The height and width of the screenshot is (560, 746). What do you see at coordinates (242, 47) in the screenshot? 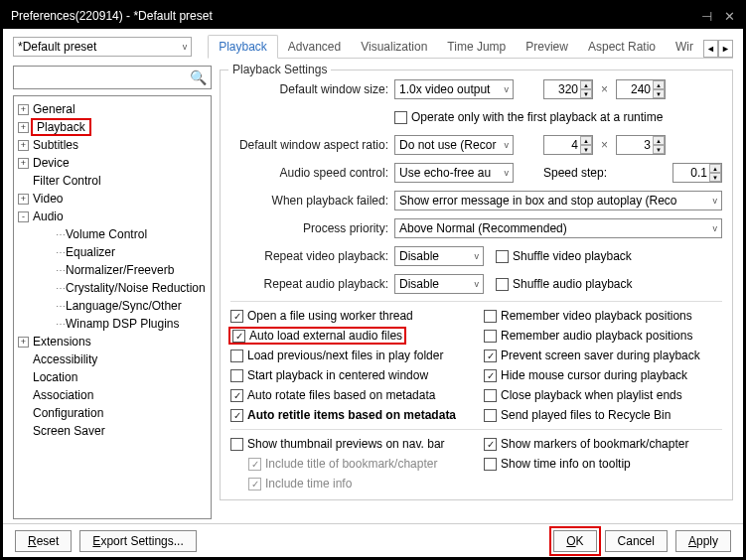
I see `tab-playback: Playback` at bounding box center [242, 47].